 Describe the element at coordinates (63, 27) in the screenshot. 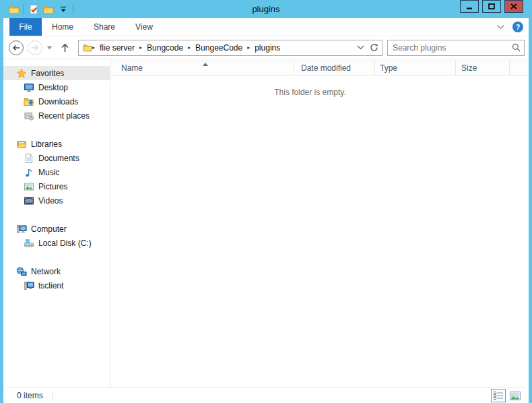

I see `tab-home: Home` at that location.